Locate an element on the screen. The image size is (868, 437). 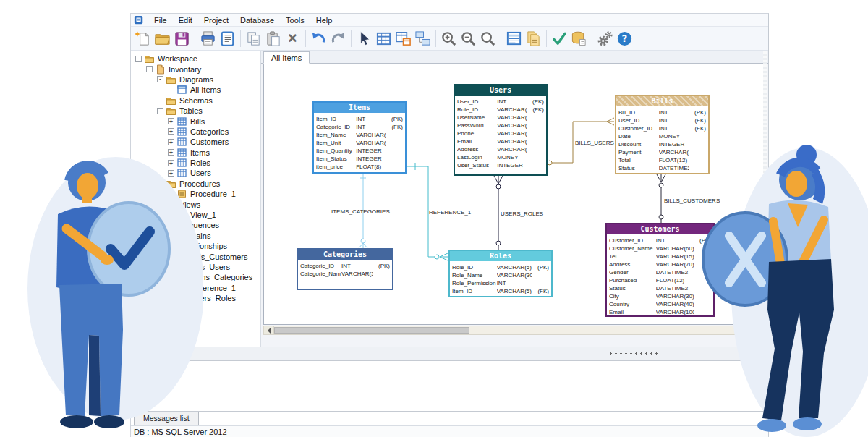
table-column-row: DateMONEY is located at coordinates (663, 136).